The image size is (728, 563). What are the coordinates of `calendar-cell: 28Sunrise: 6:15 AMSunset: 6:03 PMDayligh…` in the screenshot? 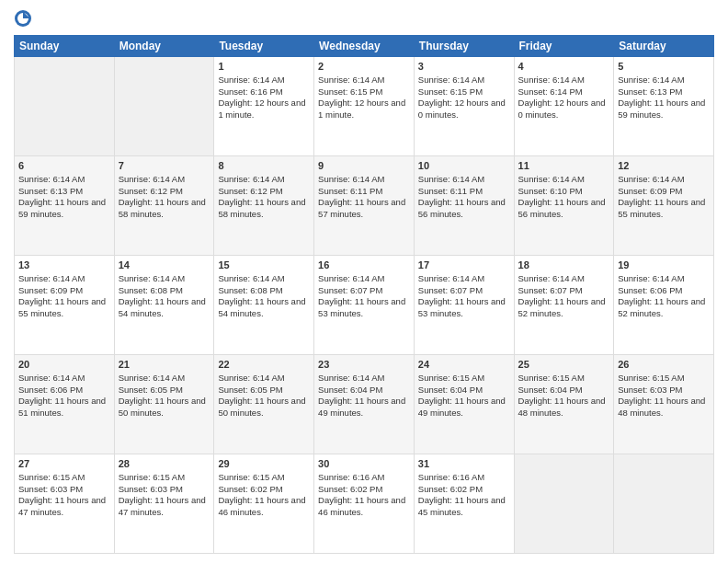 It's located at (164, 504).